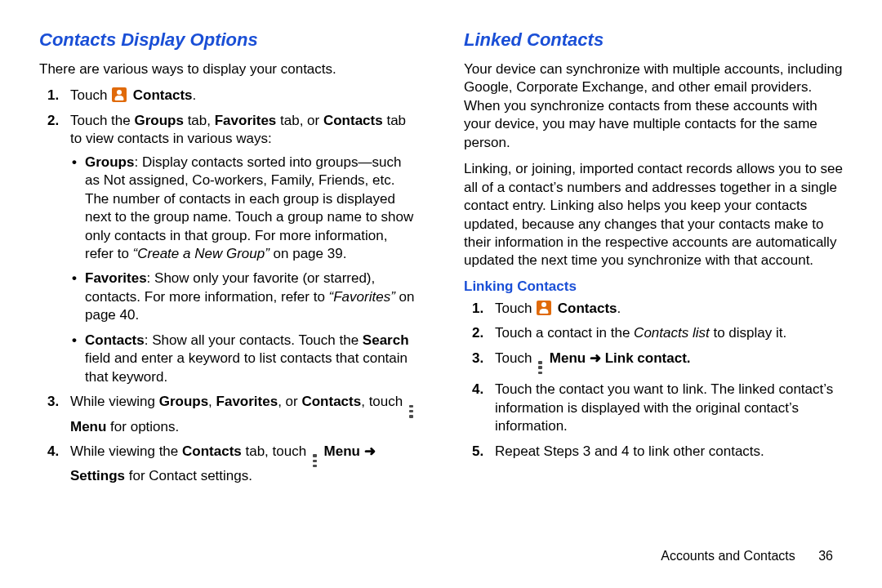  What do you see at coordinates (748, 333) in the screenshot?
I see `text: to display it.` at bounding box center [748, 333].